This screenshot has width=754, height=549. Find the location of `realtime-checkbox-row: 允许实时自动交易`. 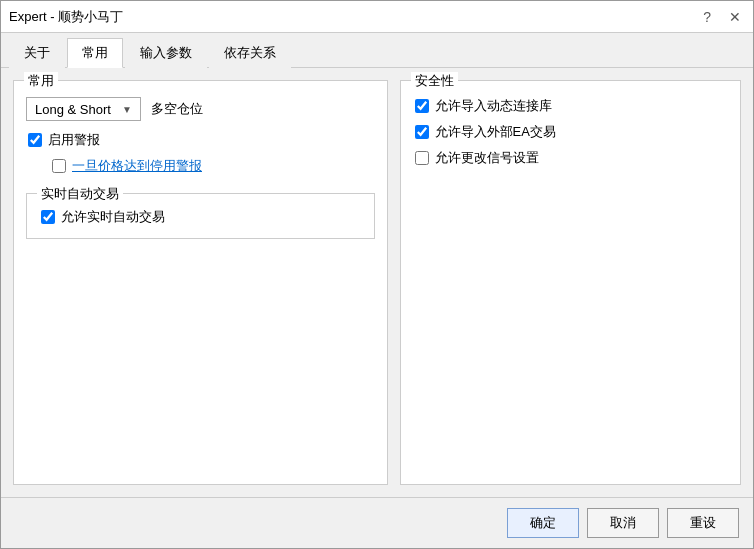

realtime-checkbox-row: 允许实时自动交易 is located at coordinates (202, 217).